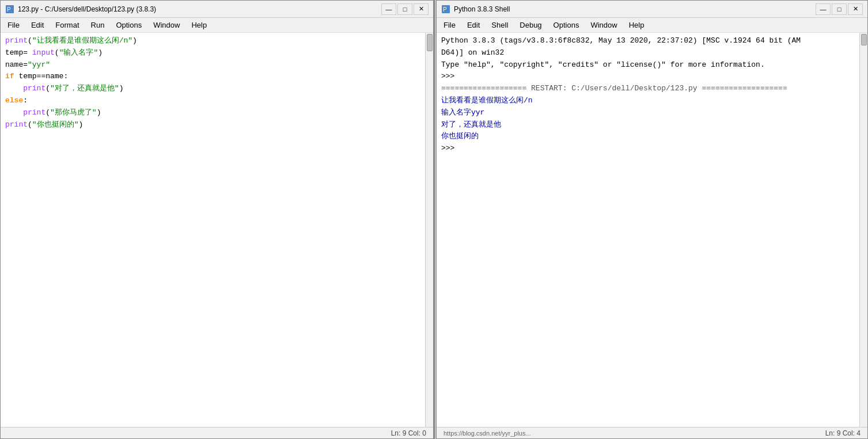  What do you see at coordinates (864, 40) in the screenshot?
I see `shell-scrollbar-thumb` at bounding box center [864, 40].